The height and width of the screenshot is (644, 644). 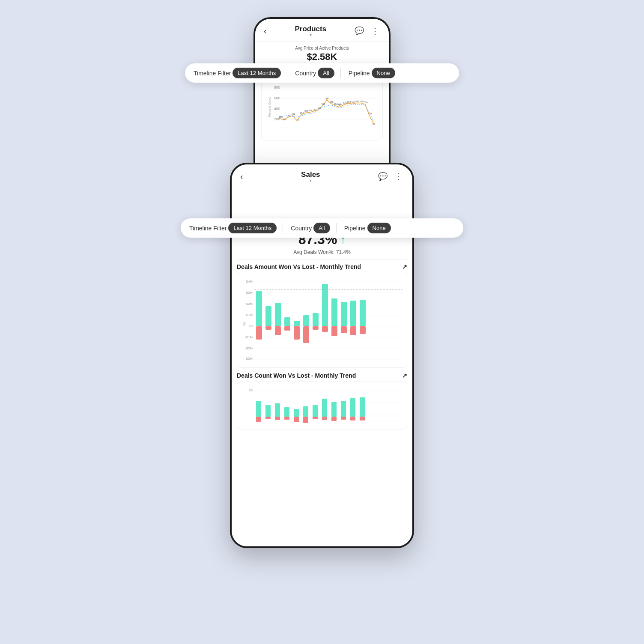 What do you see at coordinates (249, 293) in the screenshot?
I see `svg-text: $3M` at bounding box center [249, 293].